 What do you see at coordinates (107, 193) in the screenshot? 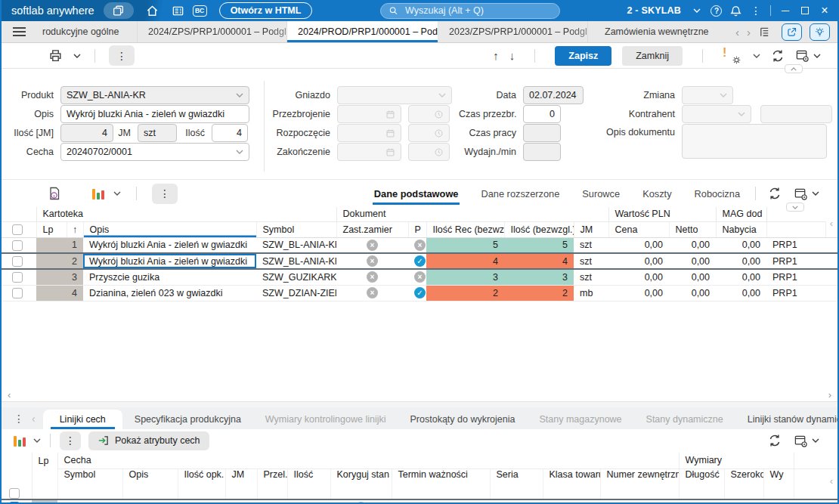
I see `chart-button` at bounding box center [107, 193].